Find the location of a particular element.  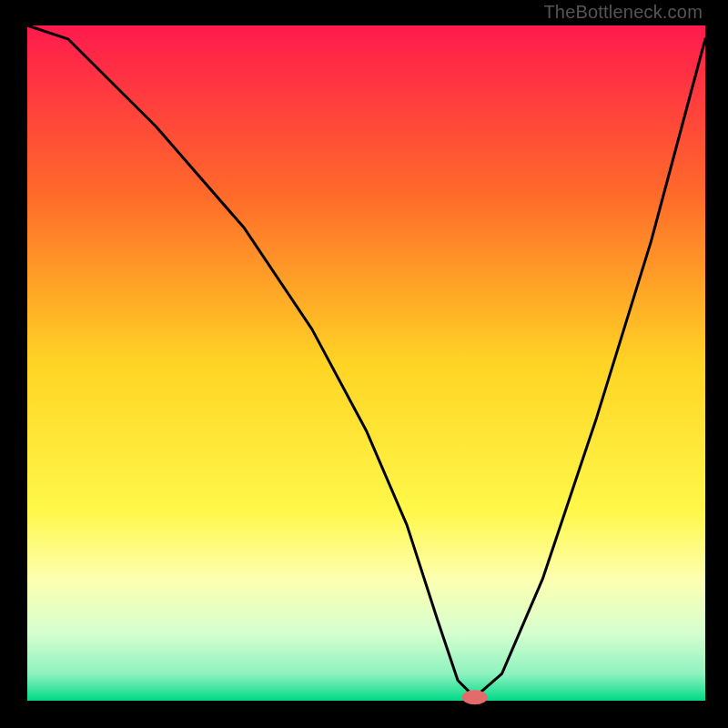

watermark-text: TheBottleneck.com is located at coordinates (622, 13).